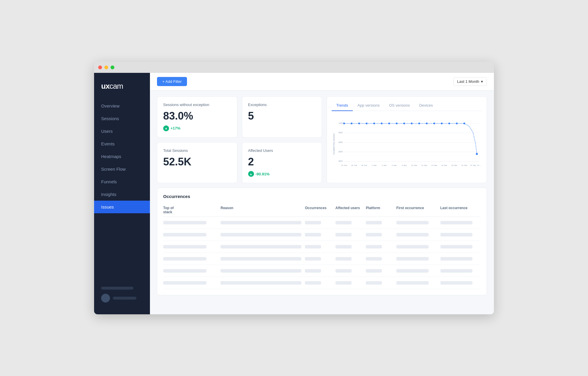  Describe the element at coordinates (342, 106) in the screenshot. I see `tab-trends: Trends` at that location.